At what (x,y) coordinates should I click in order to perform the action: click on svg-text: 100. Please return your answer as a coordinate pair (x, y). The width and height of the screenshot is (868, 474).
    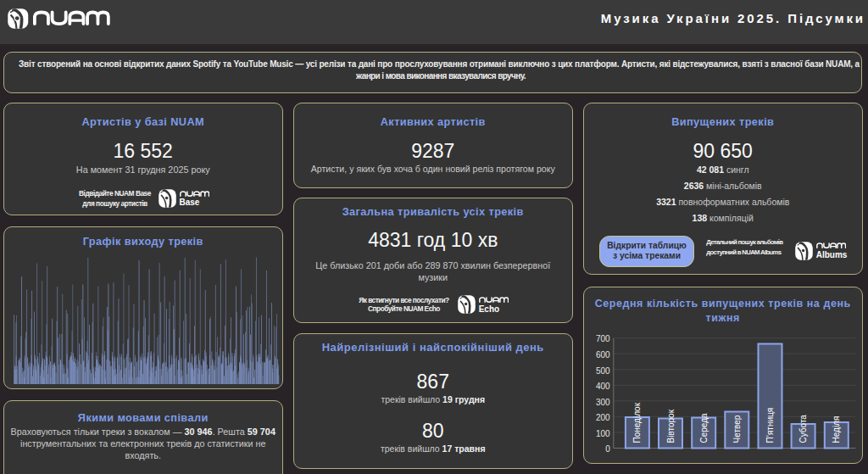
    Looking at the image, I should click on (604, 432).